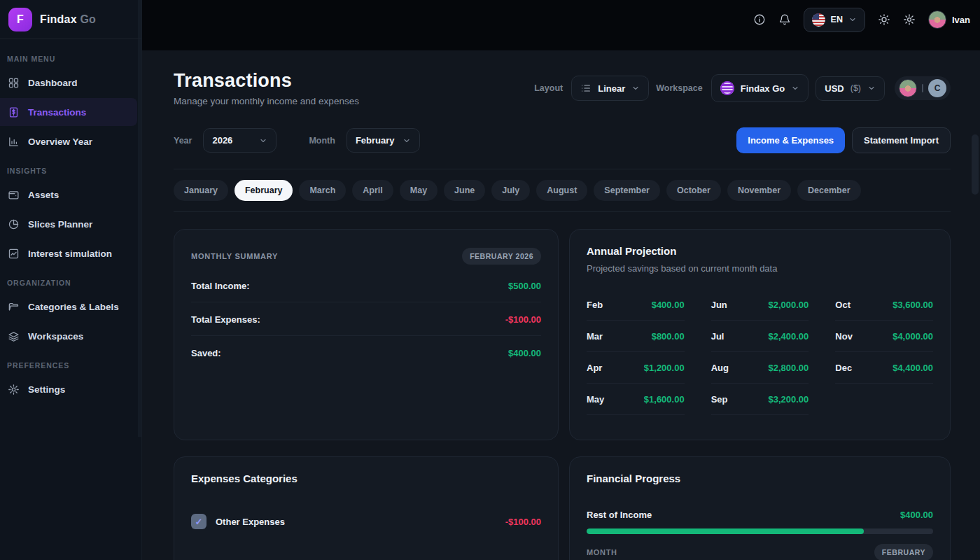 The height and width of the screenshot is (560, 980). Describe the element at coordinates (69, 389) in the screenshot. I see `sidebar-item-settings: Settings` at that location.